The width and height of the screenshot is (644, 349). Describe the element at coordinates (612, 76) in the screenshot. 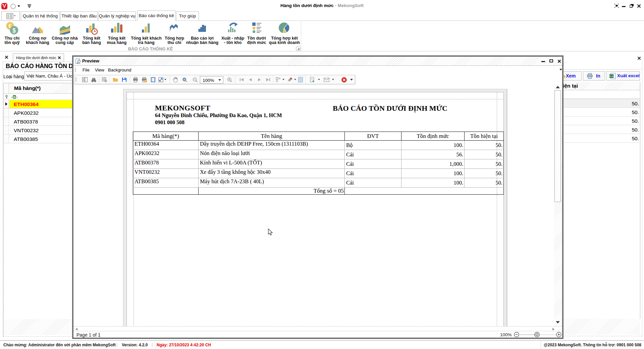

I see `svg-text: XLSX` at that location.